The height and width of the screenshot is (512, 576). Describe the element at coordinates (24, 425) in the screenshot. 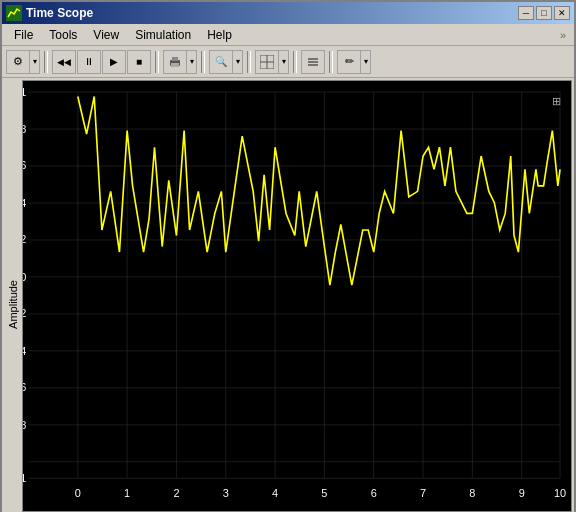

I see `svg-text: -0.8` at that location.